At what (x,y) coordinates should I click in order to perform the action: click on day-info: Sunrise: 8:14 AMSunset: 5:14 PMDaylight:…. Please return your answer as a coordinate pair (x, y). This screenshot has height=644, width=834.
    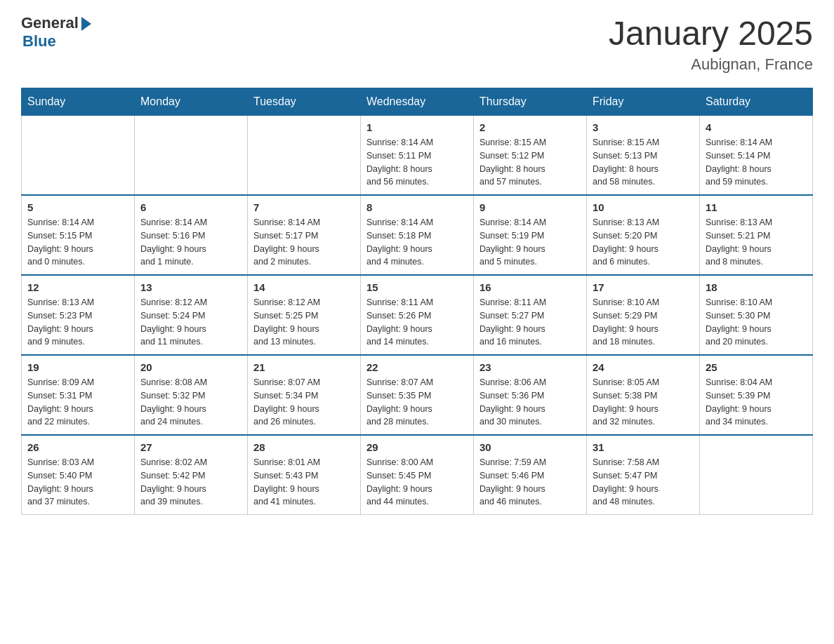
    Looking at the image, I should click on (756, 163).